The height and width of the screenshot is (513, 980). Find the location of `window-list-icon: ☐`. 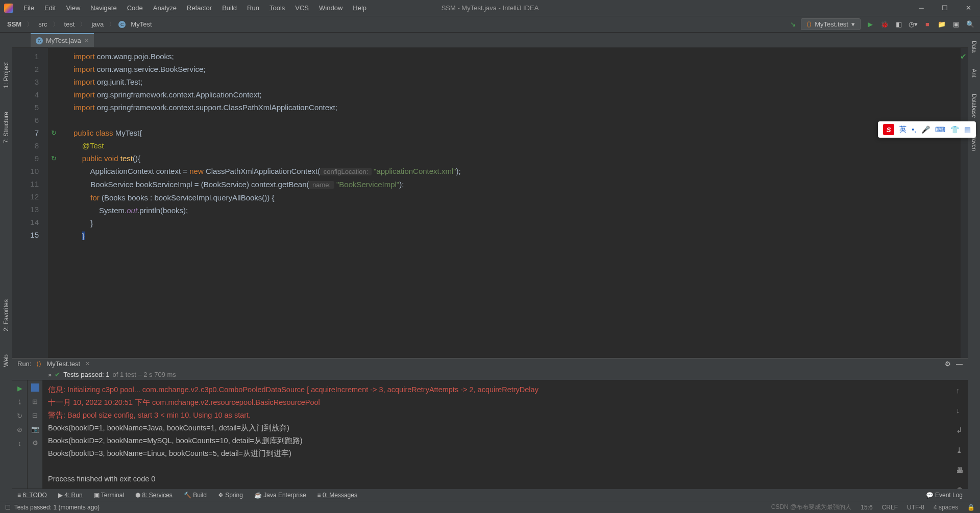

window-list-icon: ☐ is located at coordinates (8, 507).